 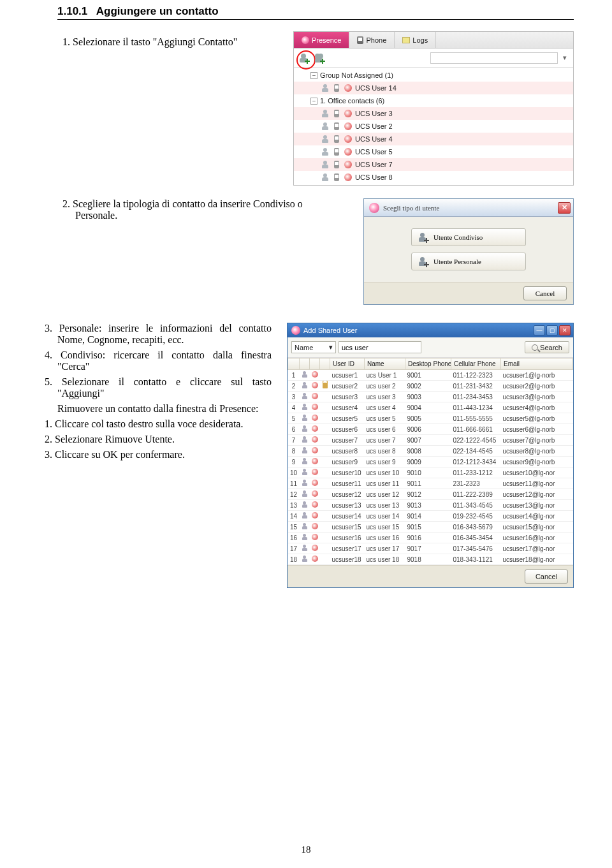 What do you see at coordinates (537, 495) in the screenshot?
I see `cell-email: ucsuser12@lg-nor` at bounding box center [537, 495].